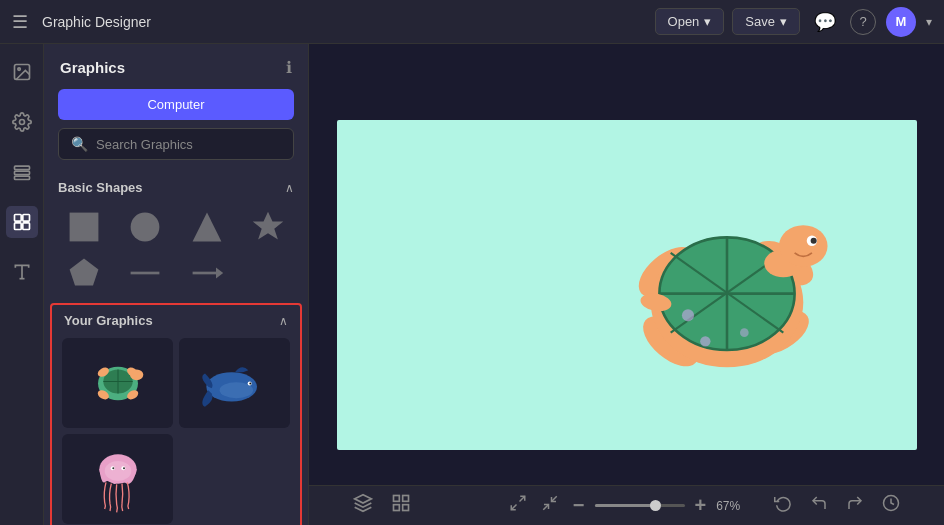  I want to click on open-button: Open ▾, so click(690, 22).